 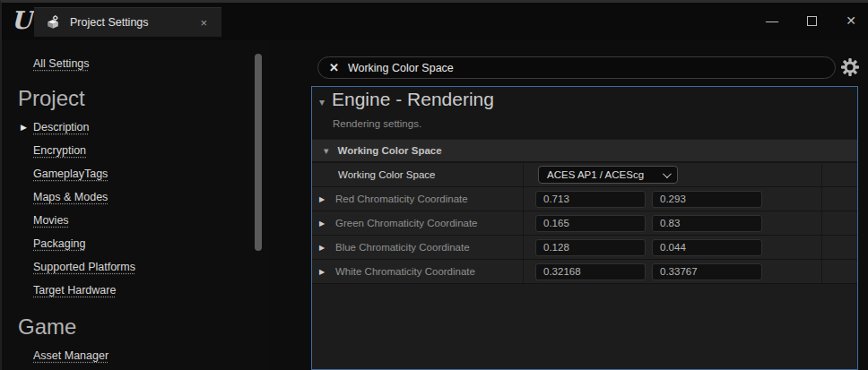 I want to click on sidebar-item-all-settings: All Settings, so click(x=136, y=64).